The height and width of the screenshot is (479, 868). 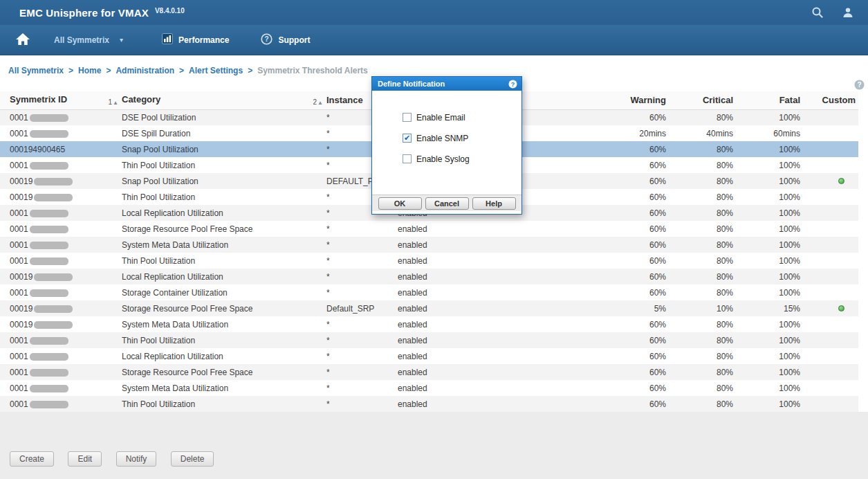 What do you see at coordinates (447, 84) in the screenshot?
I see `dialog-titlebar: Define Notification ?` at bounding box center [447, 84].